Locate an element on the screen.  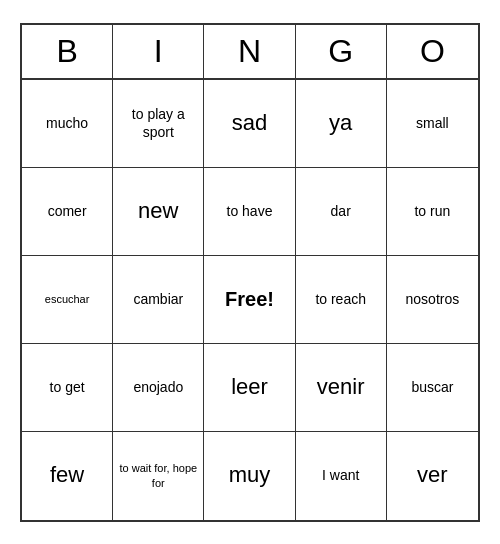
bingo-cell: cambiar is located at coordinates (158, 300).